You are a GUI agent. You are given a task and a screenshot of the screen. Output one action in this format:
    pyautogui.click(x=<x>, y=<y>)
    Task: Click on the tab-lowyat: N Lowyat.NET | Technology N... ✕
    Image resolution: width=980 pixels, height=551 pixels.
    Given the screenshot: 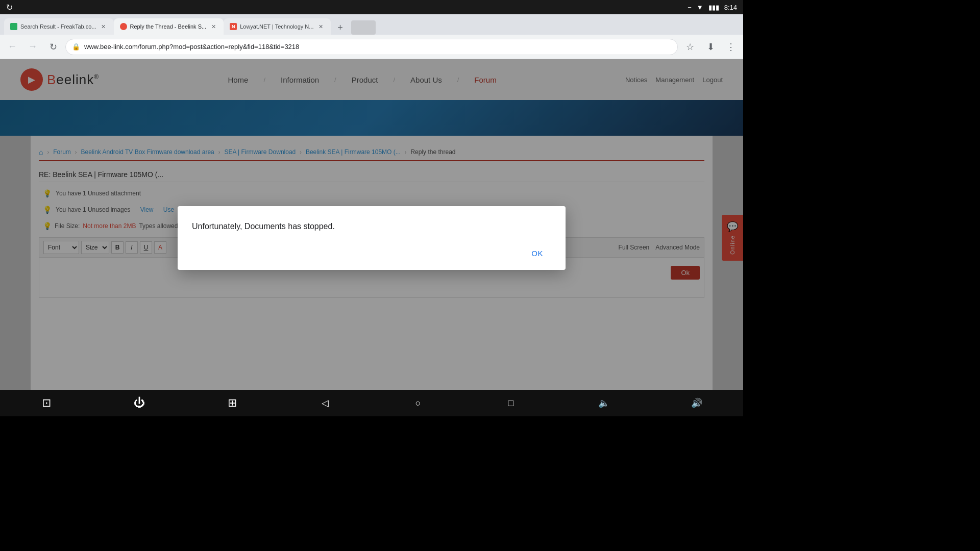 What is the action you would take?
    pyautogui.click(x=277, y=27)
    